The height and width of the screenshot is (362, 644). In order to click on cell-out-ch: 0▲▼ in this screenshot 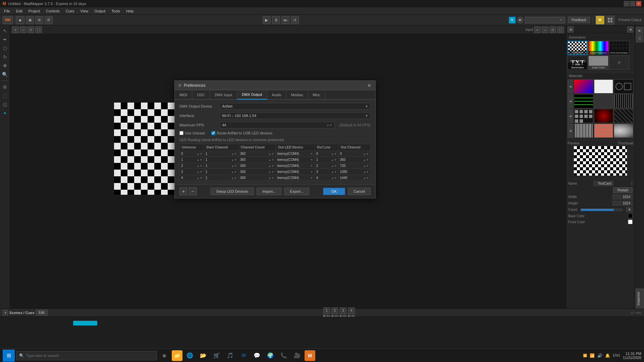, I will do `click(355, 154)`.